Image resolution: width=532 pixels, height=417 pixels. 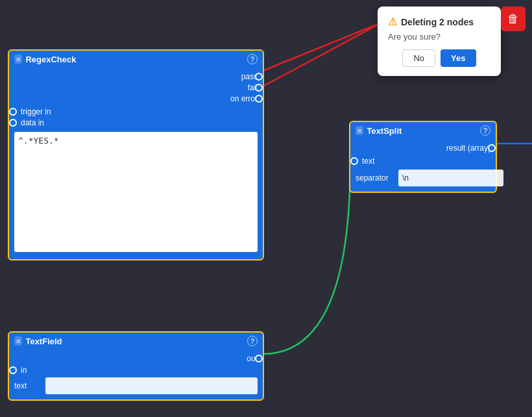 What do you see at coordinates (451, 178) in the screenshot?
I see `separator-input` at bounding box center [451, 178].